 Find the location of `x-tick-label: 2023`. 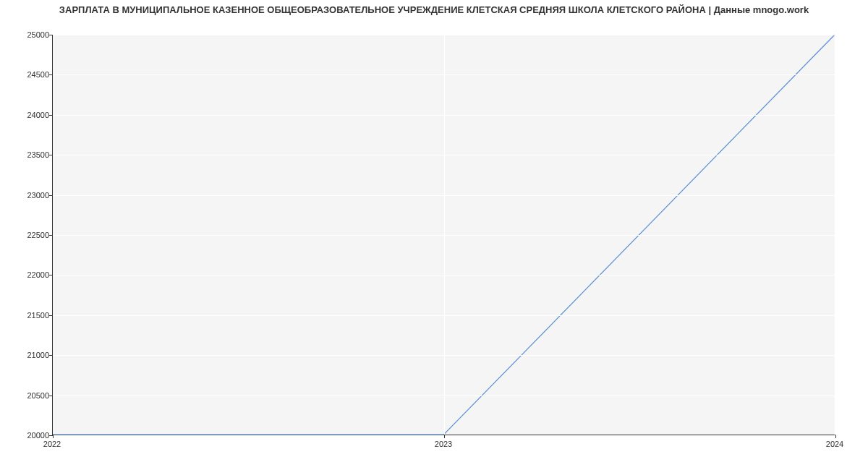

x-tick-label: 2023 is located at coordinates (443, 444).